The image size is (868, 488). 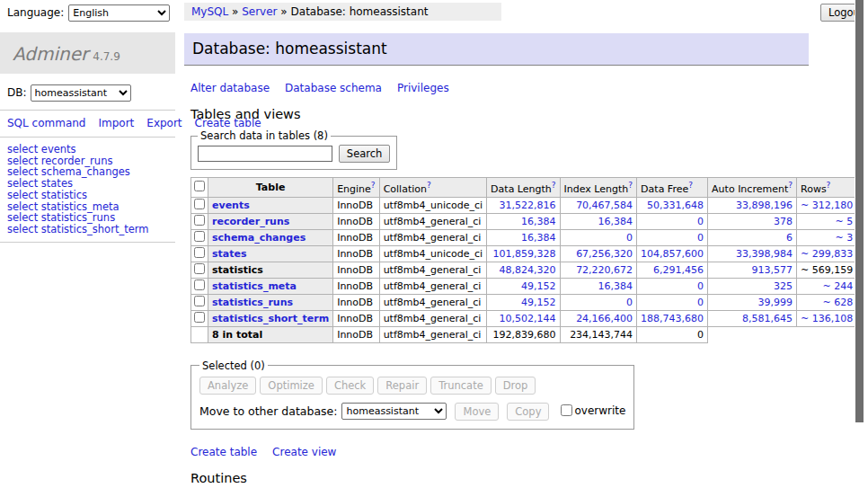 I want to click on help-link-data-free: ?, so click(x=690, y=185).